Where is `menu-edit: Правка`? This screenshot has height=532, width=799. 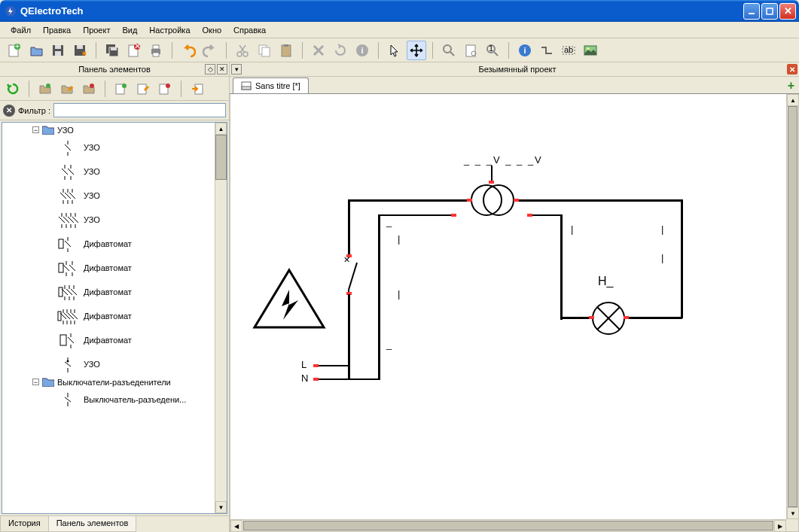
menu-edit: Правка is located at coordinates (57, 30).